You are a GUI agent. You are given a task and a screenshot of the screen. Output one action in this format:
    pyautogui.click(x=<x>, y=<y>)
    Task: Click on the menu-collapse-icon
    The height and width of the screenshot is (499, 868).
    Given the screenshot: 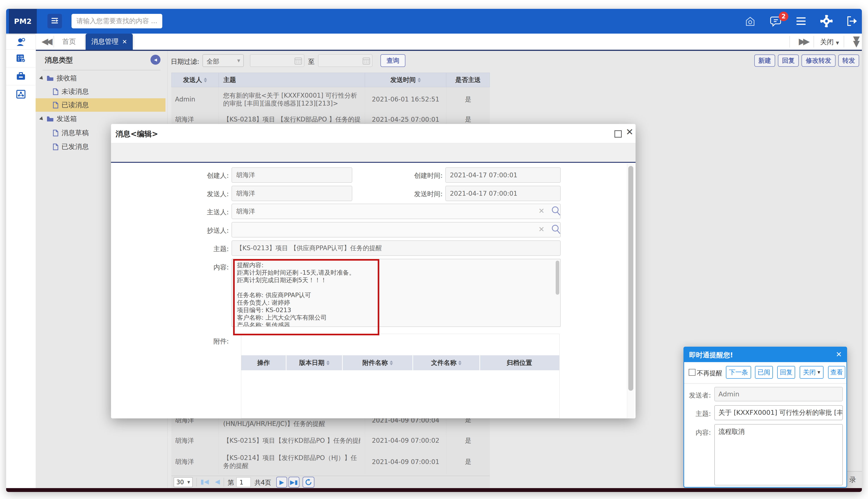 What is the action you would take?
    pyautogui.click(x=55, y=21)
    